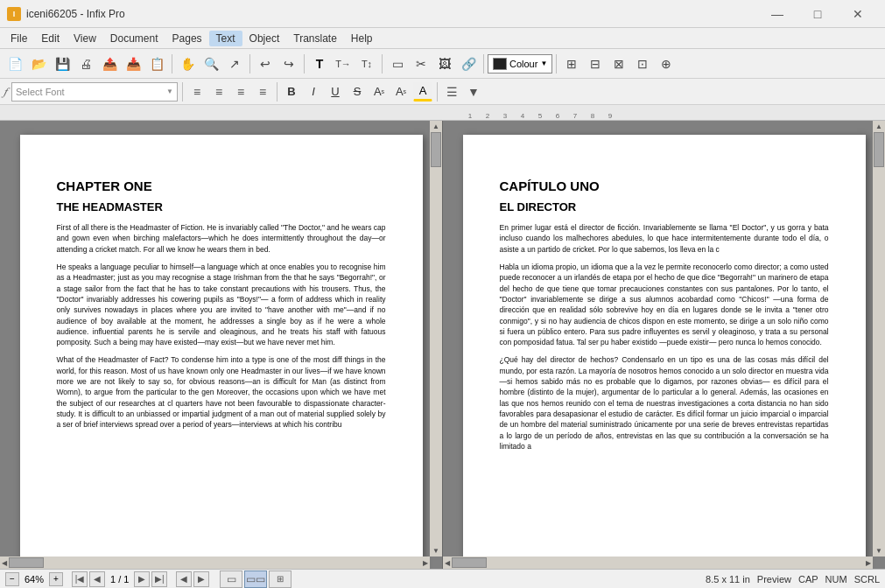 The width and height of the screenshot is (885, 588). What do you see at coordinates (397, 64) in the screenshot?
I see `shape-btn1: ▭` at bounding box center [397, 64].